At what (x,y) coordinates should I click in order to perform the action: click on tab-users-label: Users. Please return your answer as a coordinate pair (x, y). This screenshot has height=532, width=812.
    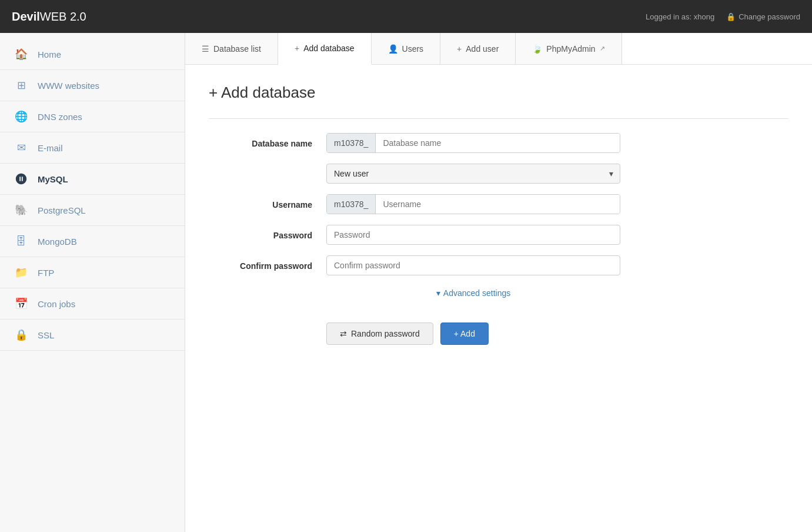
    Looking at the image, I should click on (413, 49).